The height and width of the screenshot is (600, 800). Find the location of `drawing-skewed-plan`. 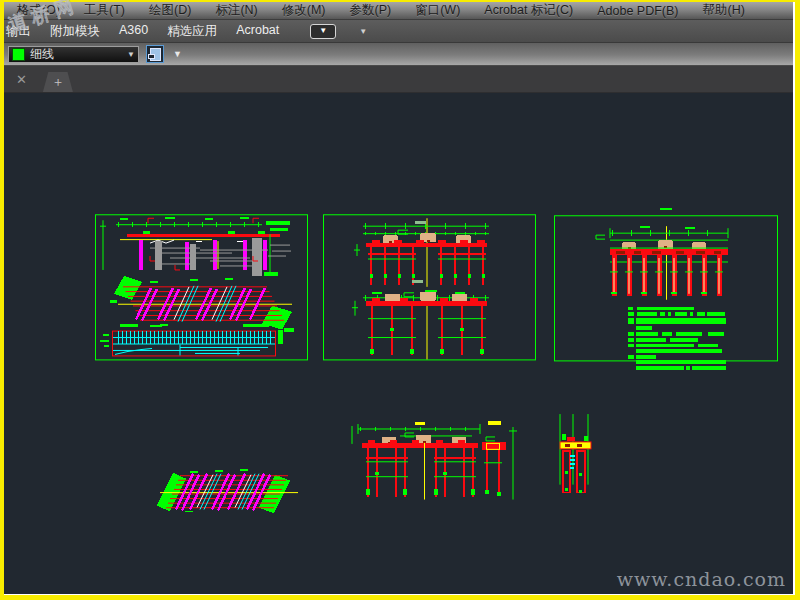

drawing-skewed-plan is located at coordinates (228, 492).